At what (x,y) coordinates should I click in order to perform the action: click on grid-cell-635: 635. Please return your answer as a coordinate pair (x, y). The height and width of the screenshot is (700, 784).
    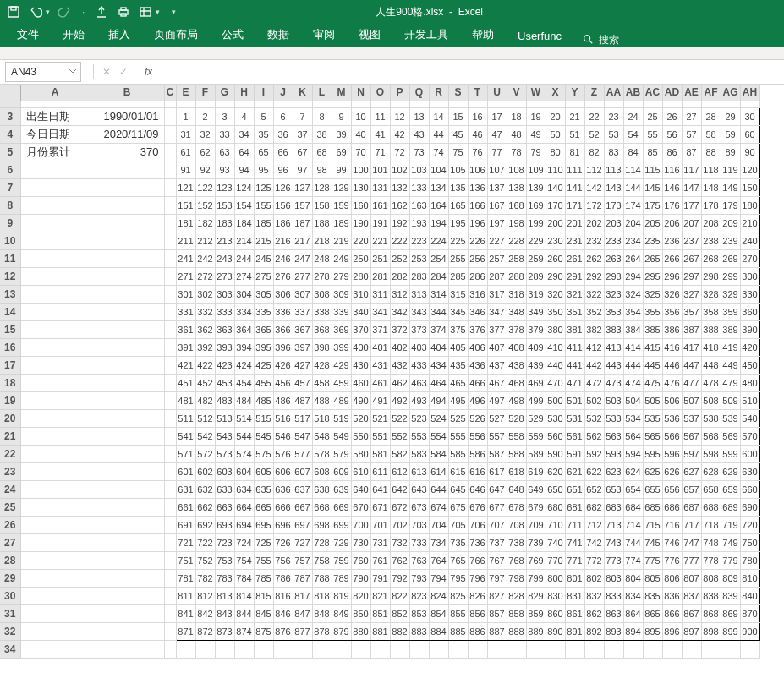
    Looking at the image, I should click on (264, 489).